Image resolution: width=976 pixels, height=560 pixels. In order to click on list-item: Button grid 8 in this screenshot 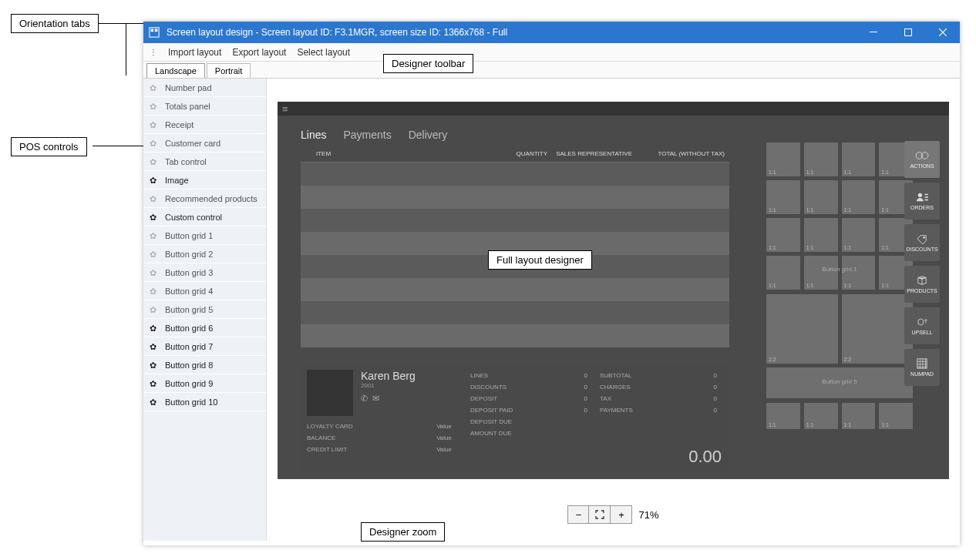, I will do `click(205, 365)`.